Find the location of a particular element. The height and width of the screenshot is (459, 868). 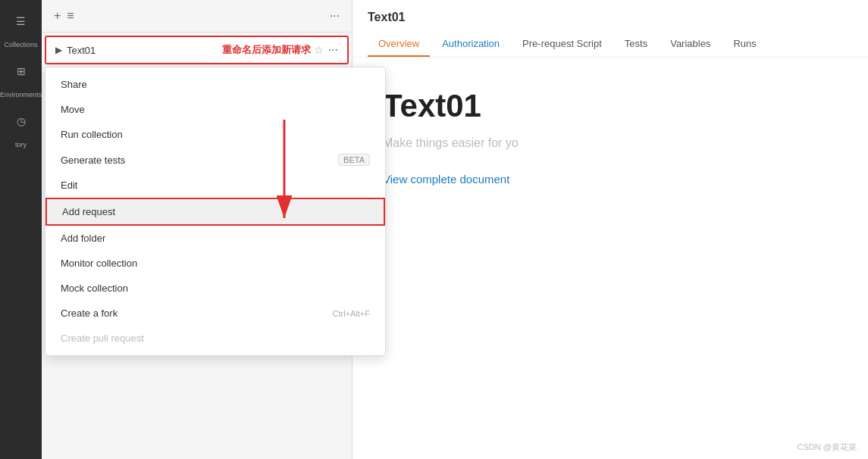

tab-variables: Variables is located at coordinates (690, 44).